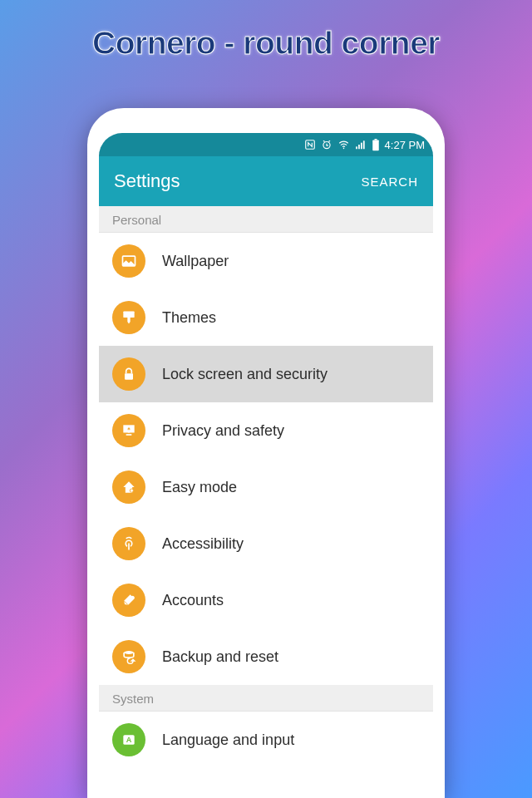 The height and width of the screenshot is (798, 532). What do you see at coordinates (310, 145) in the screenshot?
I see `nfc-icon` at bounding box center [310, 145].